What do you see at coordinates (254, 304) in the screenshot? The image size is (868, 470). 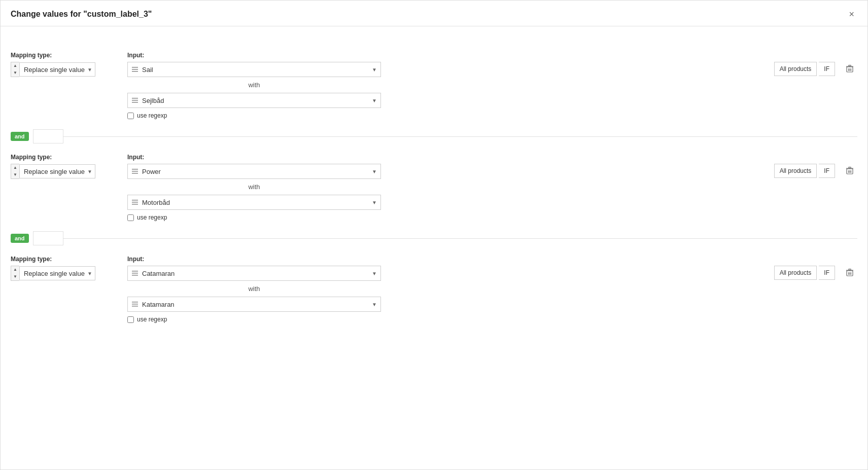 I see `replace-select-3: Katamaran Sejlbåd Motorbåd` at bounding box center [254, 304].